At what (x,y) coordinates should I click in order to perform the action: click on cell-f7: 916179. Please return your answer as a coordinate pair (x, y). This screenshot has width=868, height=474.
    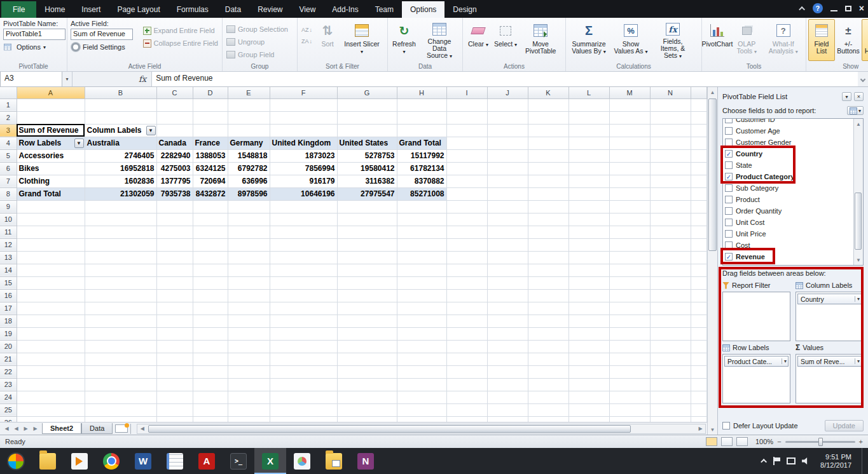
    Looking at the image, I should click on (303, 181).